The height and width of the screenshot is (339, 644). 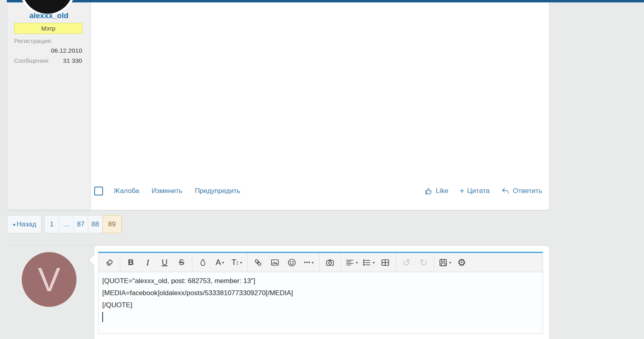 What do you see at coordinates (237, 263) in the screenshot?
I see `font-size-button: T ↕ ▾` at bounding box center [237, 263].